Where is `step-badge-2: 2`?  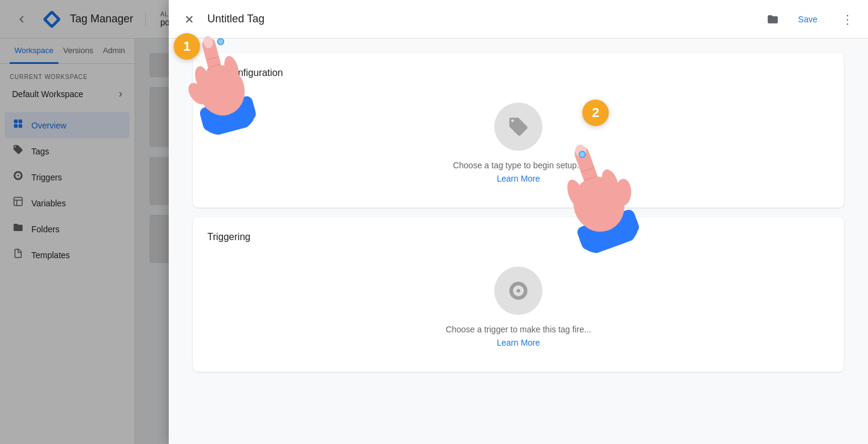
step-badge-2: 2 is located at coordinates (596, 113).